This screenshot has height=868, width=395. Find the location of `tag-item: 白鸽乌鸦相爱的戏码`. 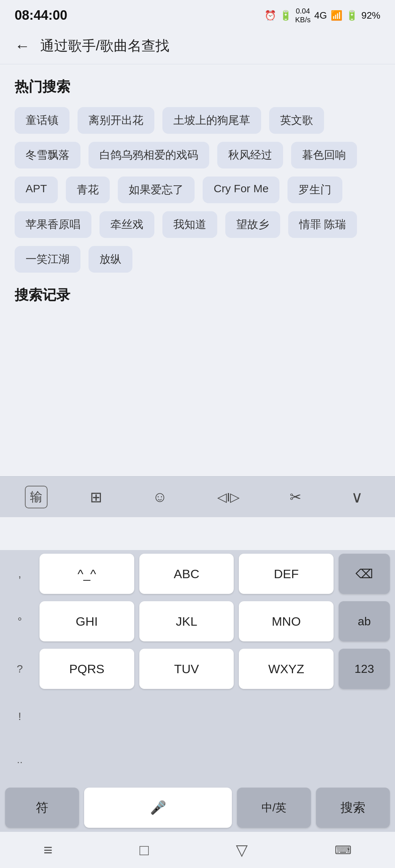

tag-item: 白鸽乌鸦相爱的戏码 is located at coordinates (149, 155).